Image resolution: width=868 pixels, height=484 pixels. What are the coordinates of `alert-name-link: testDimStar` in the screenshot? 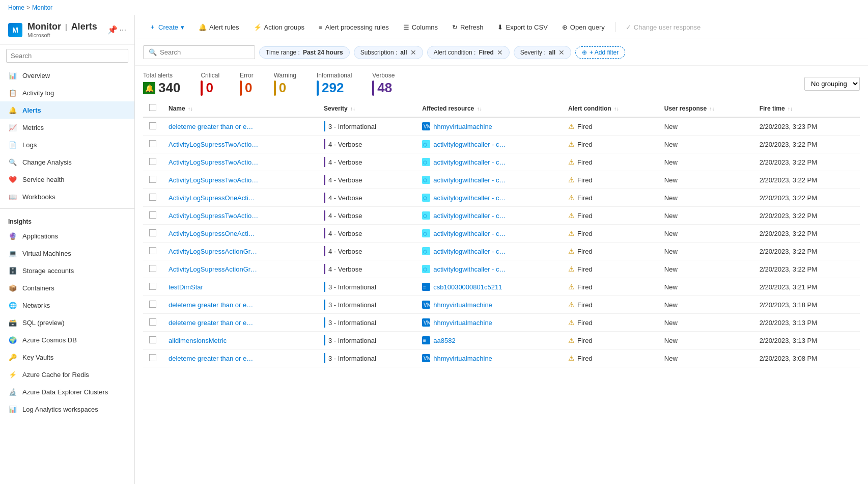 It's located at (186, 287).